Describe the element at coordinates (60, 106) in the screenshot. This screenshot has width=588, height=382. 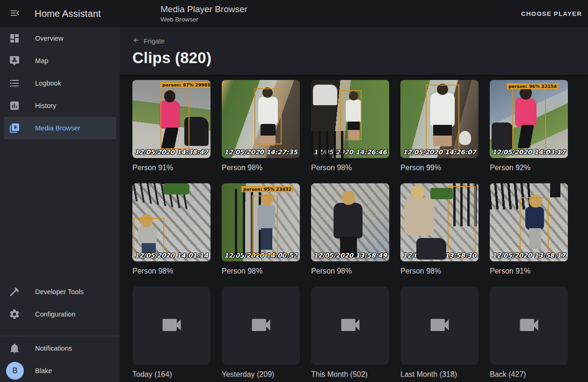
I see `sidebar-item-history: History` at that location.